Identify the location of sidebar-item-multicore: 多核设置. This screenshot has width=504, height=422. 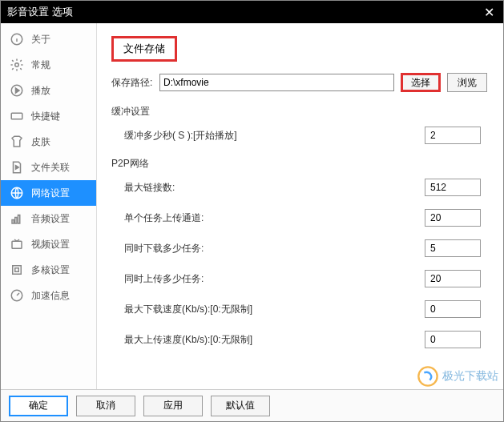
(48, 270).